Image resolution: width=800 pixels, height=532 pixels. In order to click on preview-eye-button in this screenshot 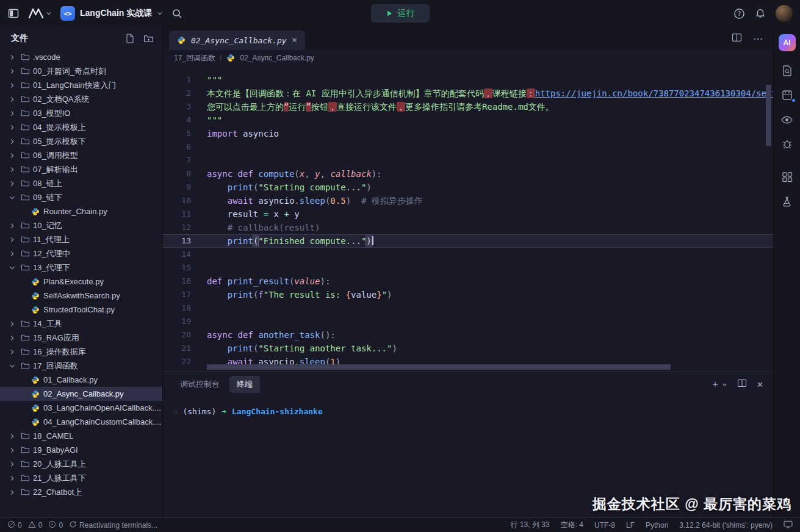, I will do `click(787, 120)`.